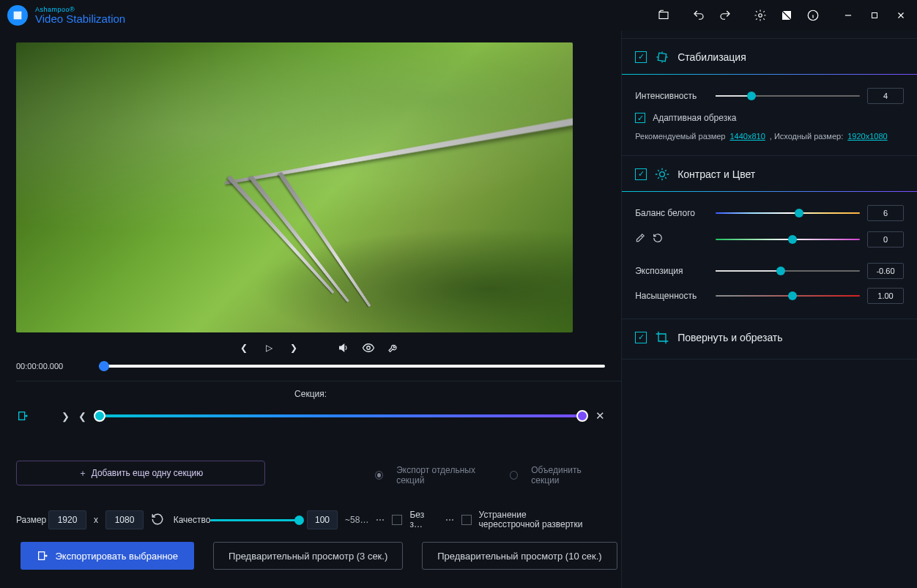 The image size is (917, 588). What do you see at coordinates (601, 416) in the screenshot?
I see `section-delete-icon: ✕` at bounding box center [601, 416].